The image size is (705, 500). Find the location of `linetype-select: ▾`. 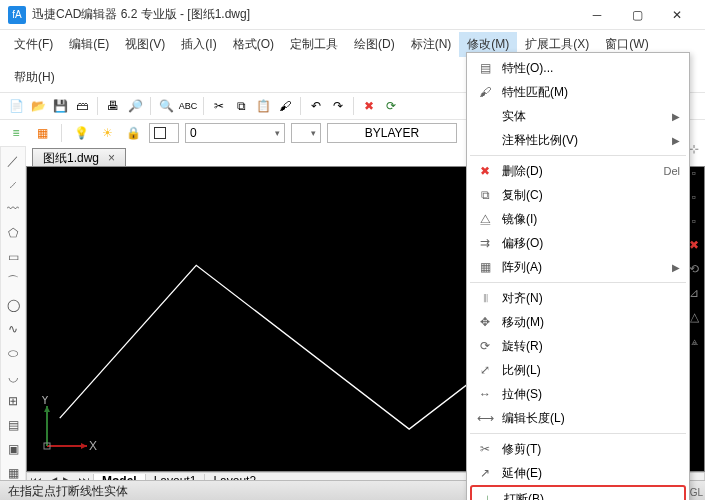

linetype-select: ▾ is located at coordinates (306, 133).